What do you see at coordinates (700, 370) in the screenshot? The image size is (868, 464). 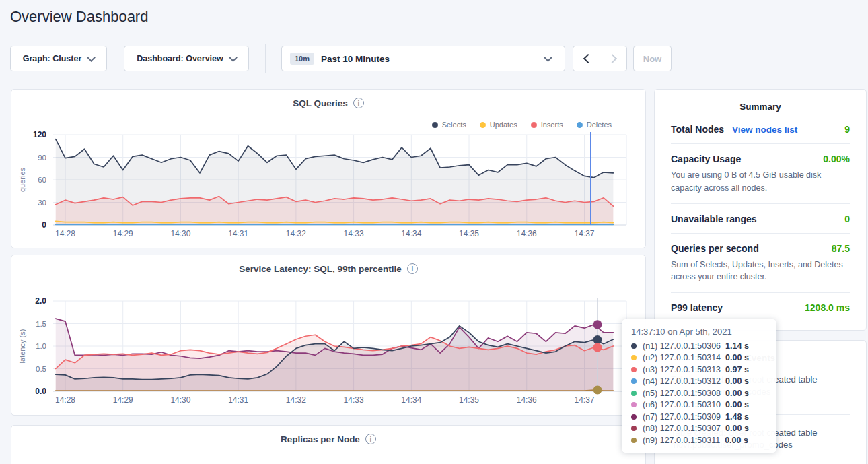 I see `tooltip-row: (n3) 127.0.0.1:503130.97 s` at bounding box center [700, 370].